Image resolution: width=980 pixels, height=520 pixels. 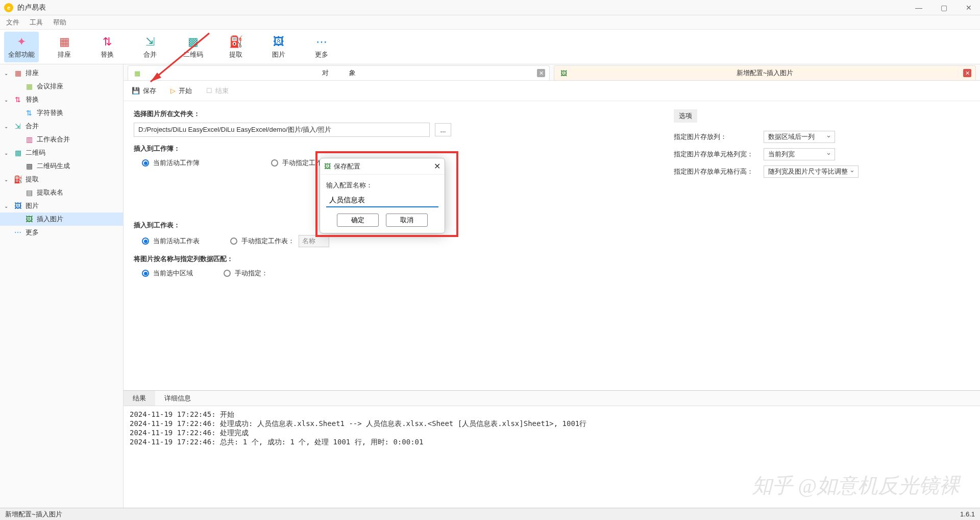 I want to click on browse-button: ..., so click(x=443, y=130).